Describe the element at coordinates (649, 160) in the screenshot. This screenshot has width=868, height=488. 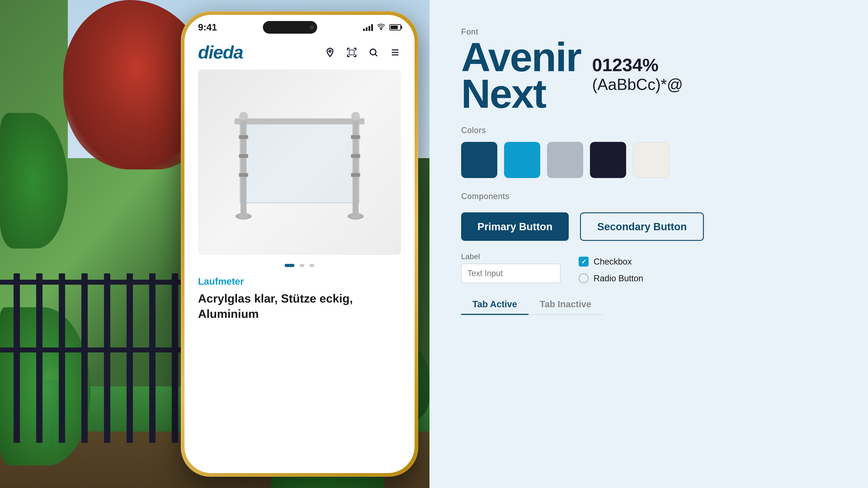
I see `color-swatches` at that location.